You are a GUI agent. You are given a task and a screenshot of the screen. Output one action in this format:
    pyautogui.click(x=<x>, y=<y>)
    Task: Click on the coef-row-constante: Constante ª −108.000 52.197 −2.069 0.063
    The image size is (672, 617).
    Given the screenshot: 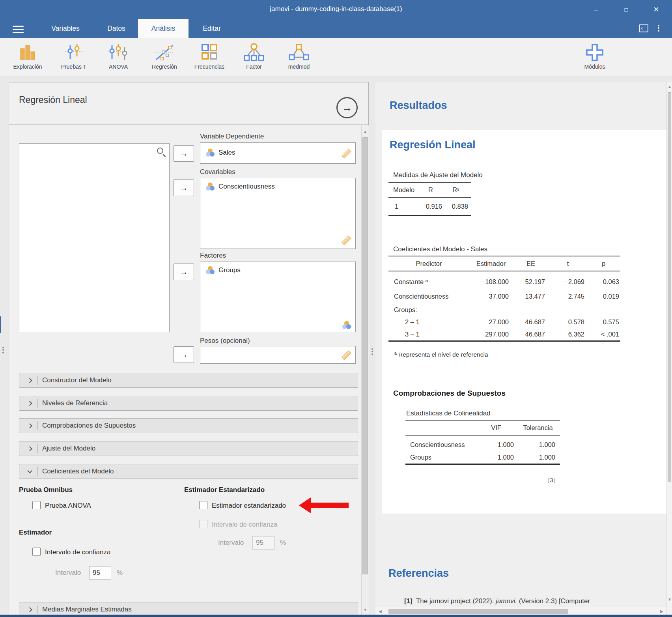 What is the action you would take?
    pyautogui.click(x=504, y=282)
    